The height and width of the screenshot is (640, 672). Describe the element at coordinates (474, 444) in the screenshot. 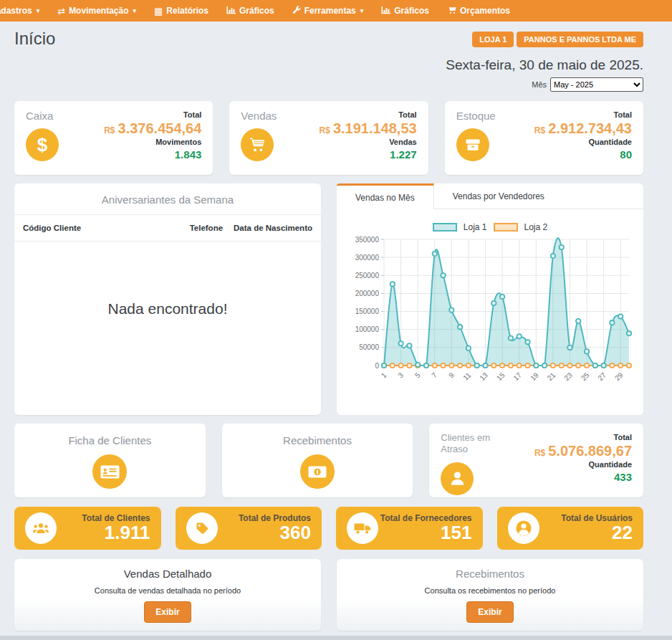

I see `card-title: Clientes em Atraso` at that location.